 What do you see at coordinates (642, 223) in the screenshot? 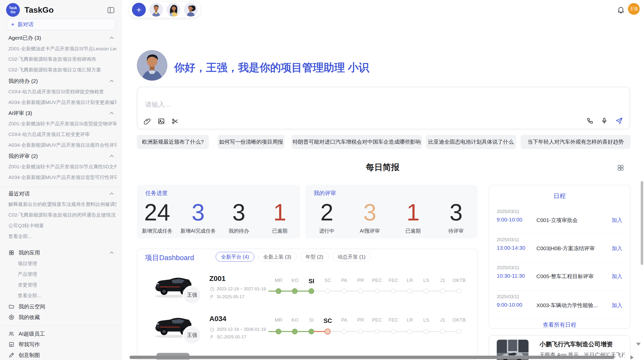
I see `vertical-scrollbar` at bounding box center [642, 223].